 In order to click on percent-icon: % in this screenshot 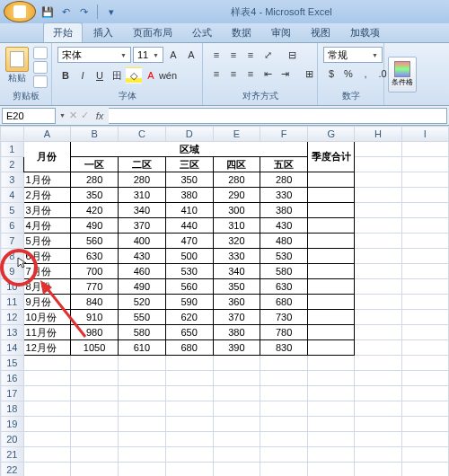, I will do `click(348, 74)`.